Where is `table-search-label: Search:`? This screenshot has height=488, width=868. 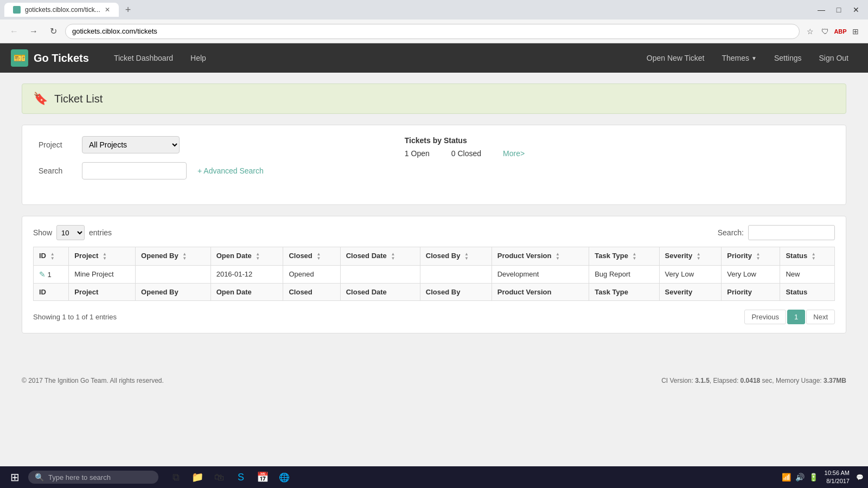
table-search-label: Search: is located at coordinates (731, 233).